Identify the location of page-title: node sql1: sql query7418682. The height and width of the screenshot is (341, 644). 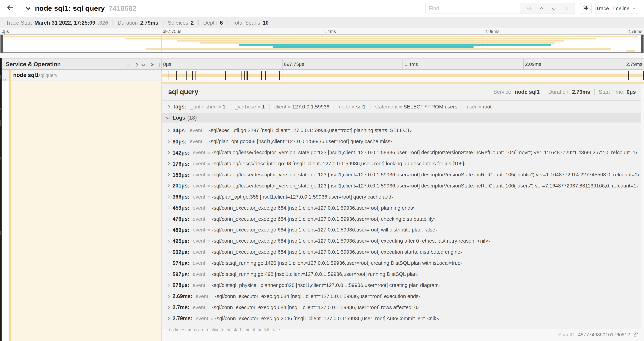
(86, 9).